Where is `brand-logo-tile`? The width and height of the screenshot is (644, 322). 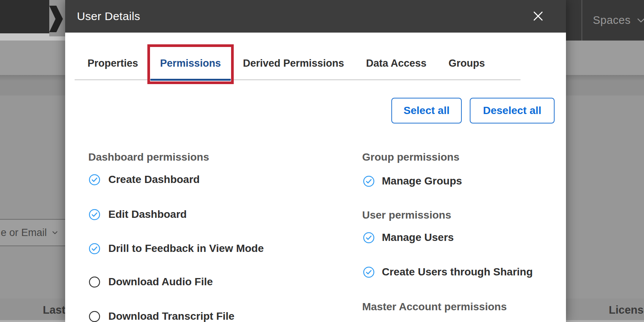 brand-logo-tile is located at coordinates (57, 18).